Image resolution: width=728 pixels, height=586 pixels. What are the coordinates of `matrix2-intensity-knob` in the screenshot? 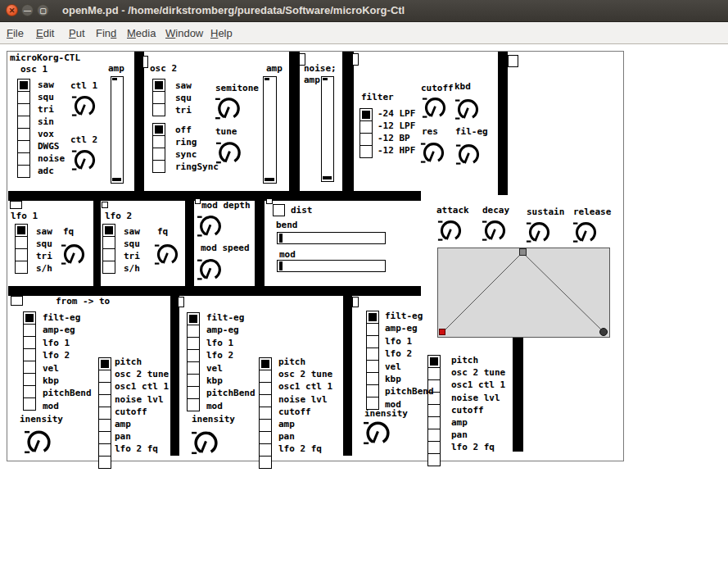 It's located at (206, 444).